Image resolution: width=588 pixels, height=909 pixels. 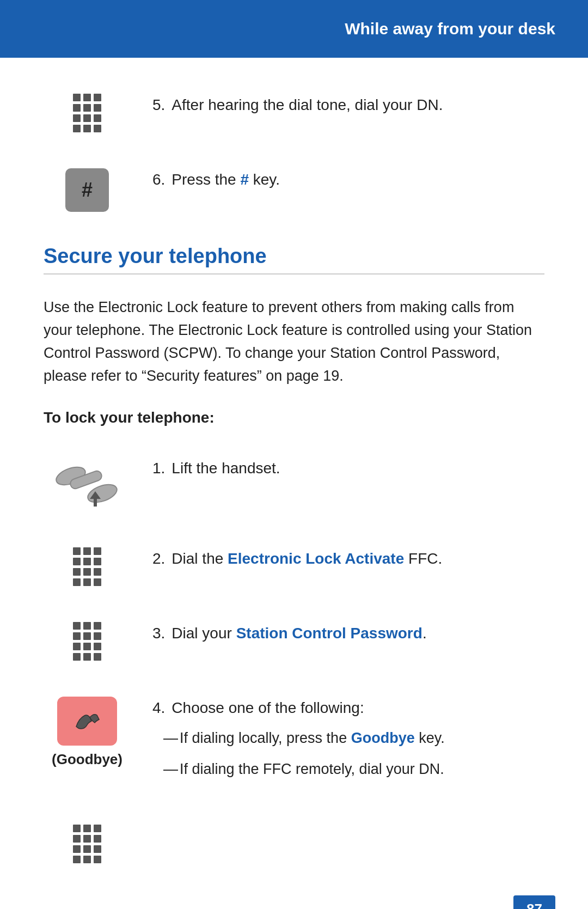 I want to click on step-4-text: 4.Choose one of the following: If dialin…, so click(x=348, y=741).